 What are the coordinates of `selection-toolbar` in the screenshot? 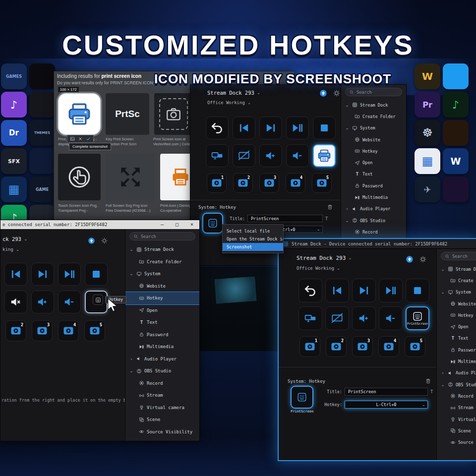 It's located at (80, 139).